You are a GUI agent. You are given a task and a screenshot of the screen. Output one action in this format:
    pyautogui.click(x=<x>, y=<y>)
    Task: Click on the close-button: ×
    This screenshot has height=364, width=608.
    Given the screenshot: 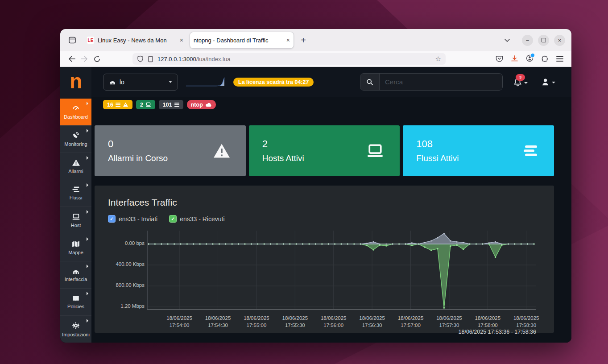 What is the action you would take?
    pyautogui.click(x=559, y=40)
    